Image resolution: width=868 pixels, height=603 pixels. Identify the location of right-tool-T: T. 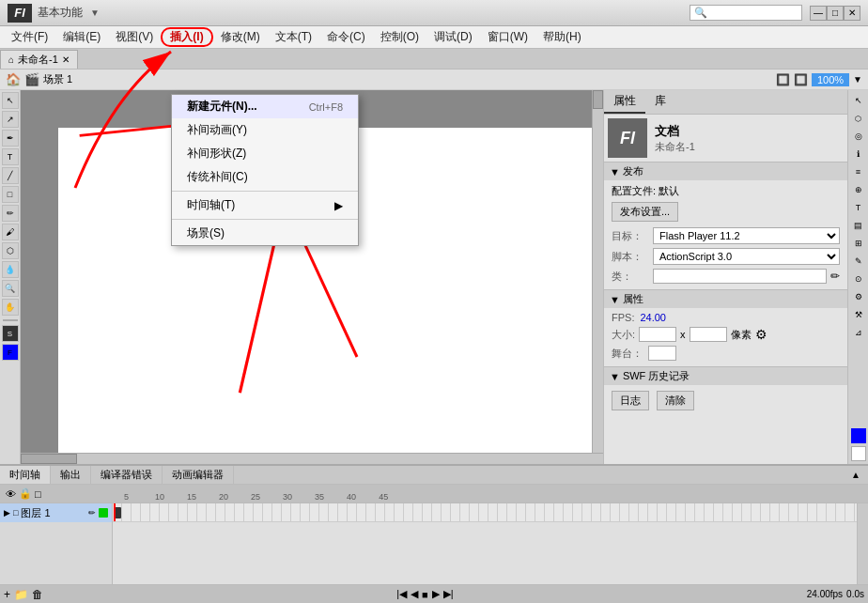
(859, 208).